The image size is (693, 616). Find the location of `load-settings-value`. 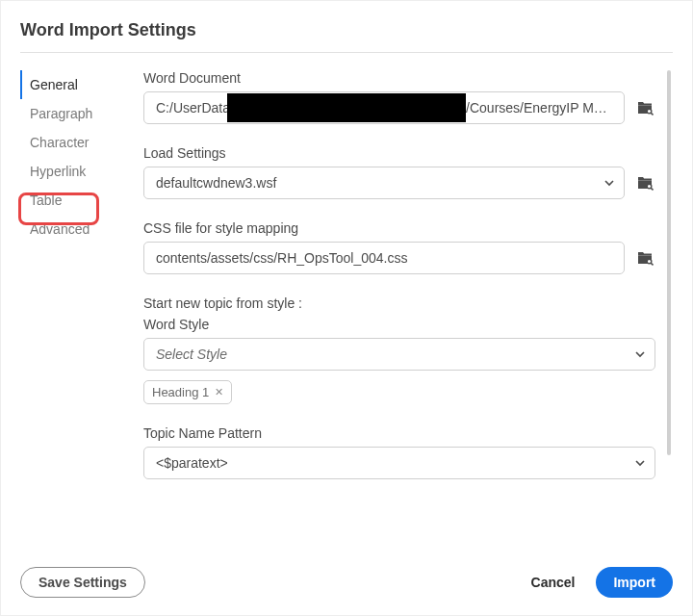

load-settings-value is located at coordinates (384, 183).